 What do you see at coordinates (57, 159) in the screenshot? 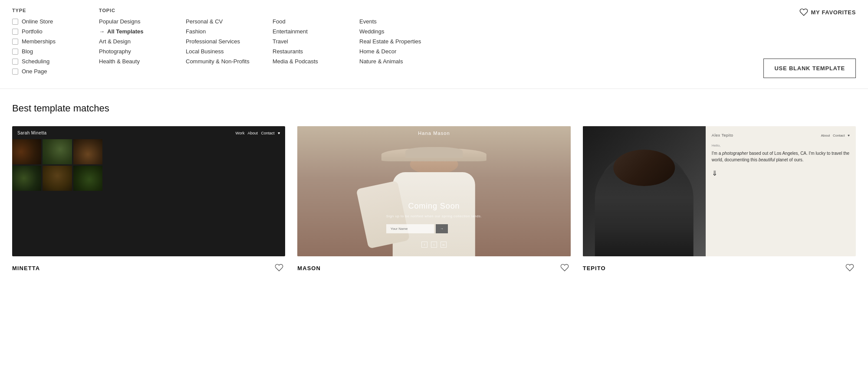
I see `minetta-food-grid` at bounding box center [57, 159].